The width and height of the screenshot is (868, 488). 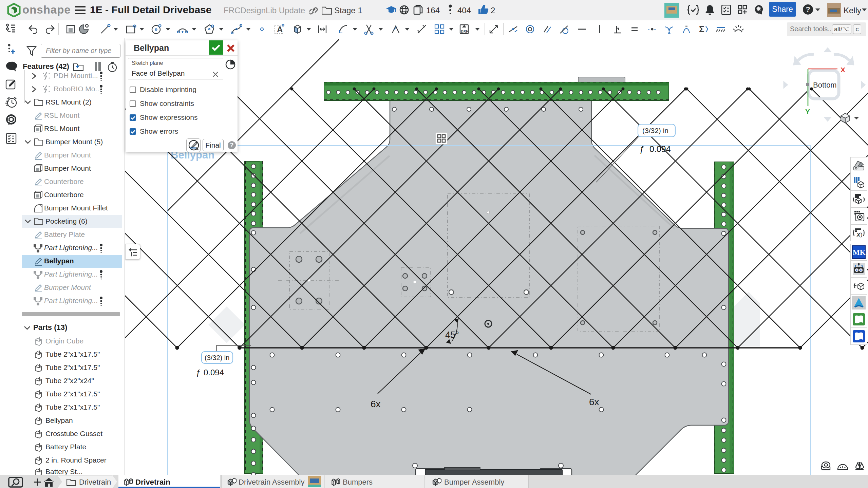 I want to click on svg-text: Y, so click(x=808, y=111).